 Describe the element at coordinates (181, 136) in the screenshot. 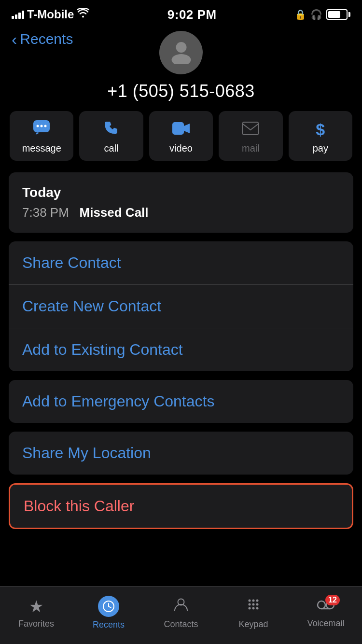

I see `action-buttons-row: message call video mail $ pay` at that location.